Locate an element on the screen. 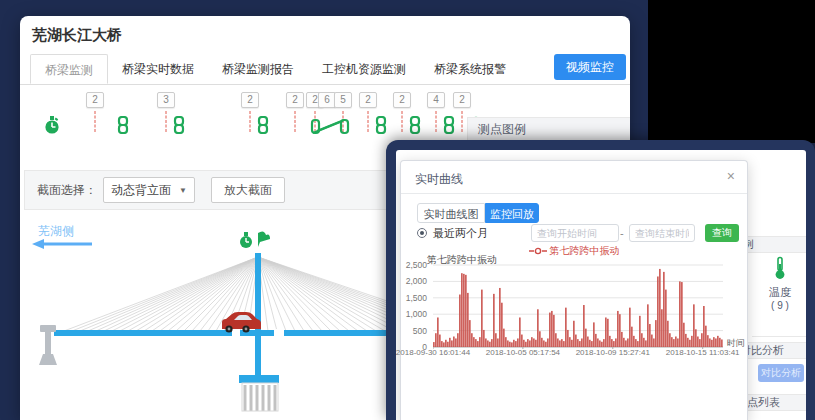 The height and width of the screenshot is (420, 815). chevron-down-icon: ▼ is located at coordinates (183, 190).